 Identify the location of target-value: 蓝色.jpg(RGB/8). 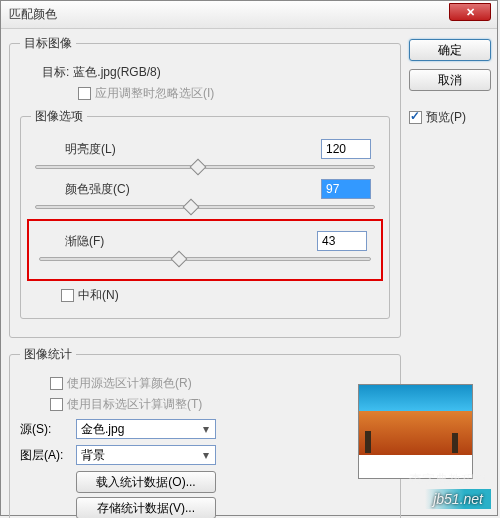
(116, 72).